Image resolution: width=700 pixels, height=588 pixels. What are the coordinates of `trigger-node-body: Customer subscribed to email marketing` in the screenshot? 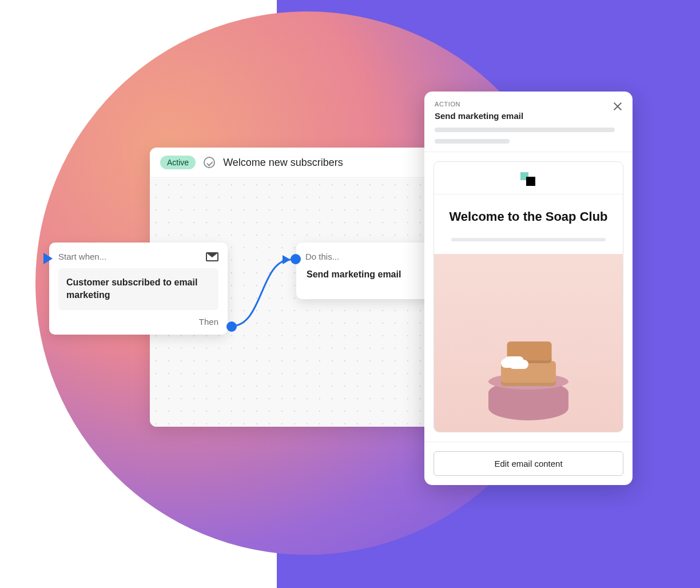 It's located at (138, 289).